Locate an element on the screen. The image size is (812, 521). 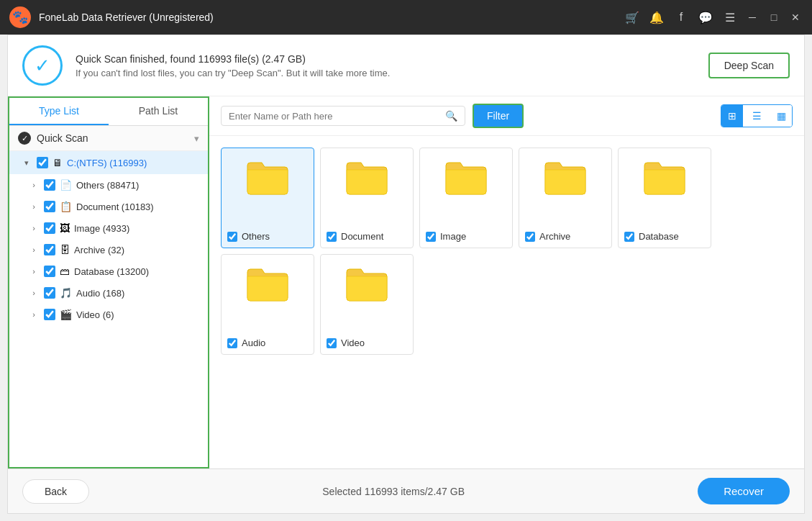
folder-archive-checkbox is located at coordinates (530, 237).